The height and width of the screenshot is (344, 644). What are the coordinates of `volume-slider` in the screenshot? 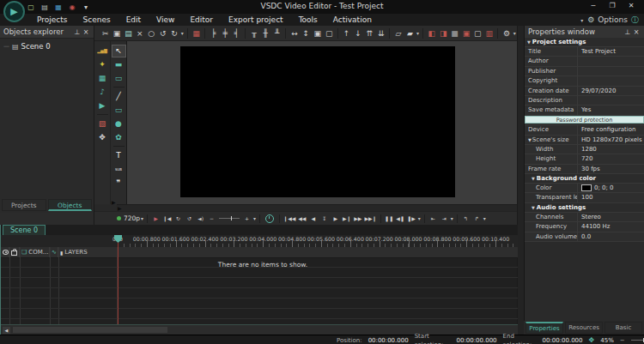 It's located at (229, 218).